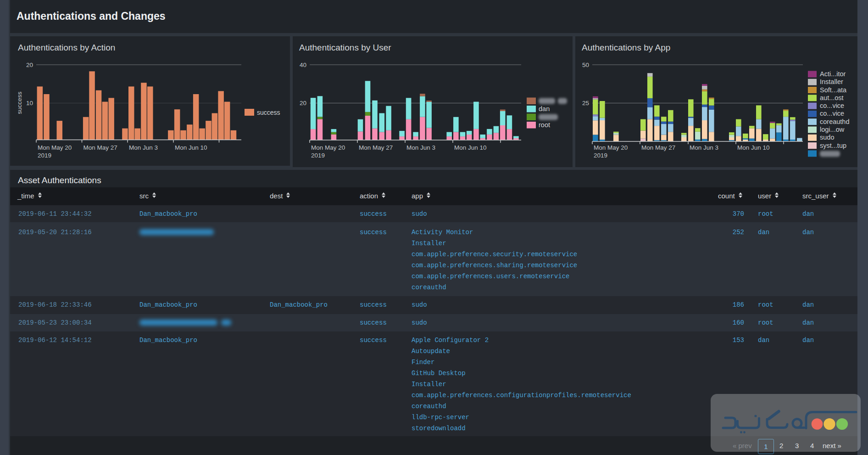 This screenshot has height=455, width=868. I want to click on svg-text: Authentications by App, so click(626, 48).